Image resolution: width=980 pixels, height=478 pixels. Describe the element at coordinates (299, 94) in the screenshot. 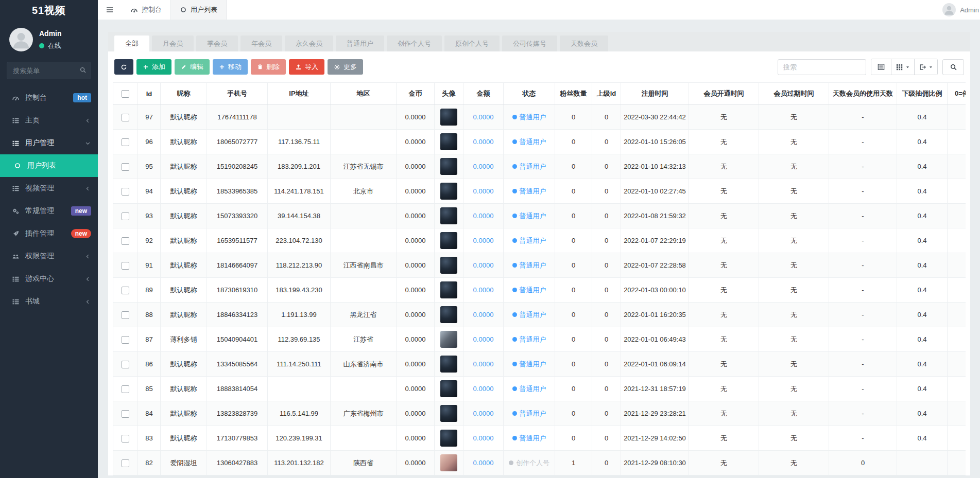

I see `col-ip: IP地址` at that location.